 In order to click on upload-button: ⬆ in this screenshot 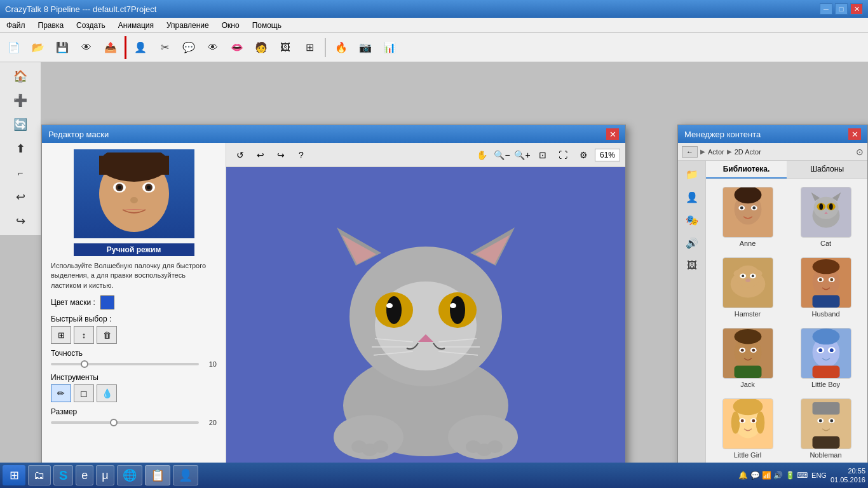, I will do `click(20, 149)`.